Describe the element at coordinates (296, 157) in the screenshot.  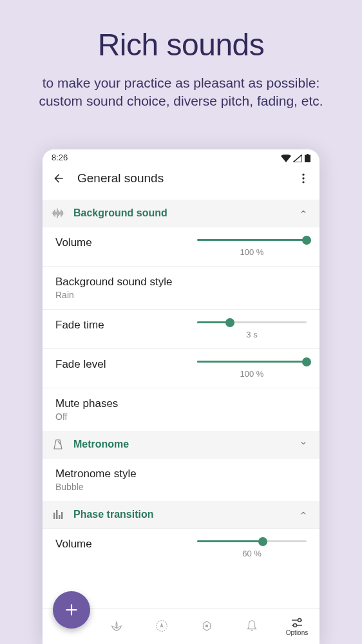
I see `status-icons` at that location.